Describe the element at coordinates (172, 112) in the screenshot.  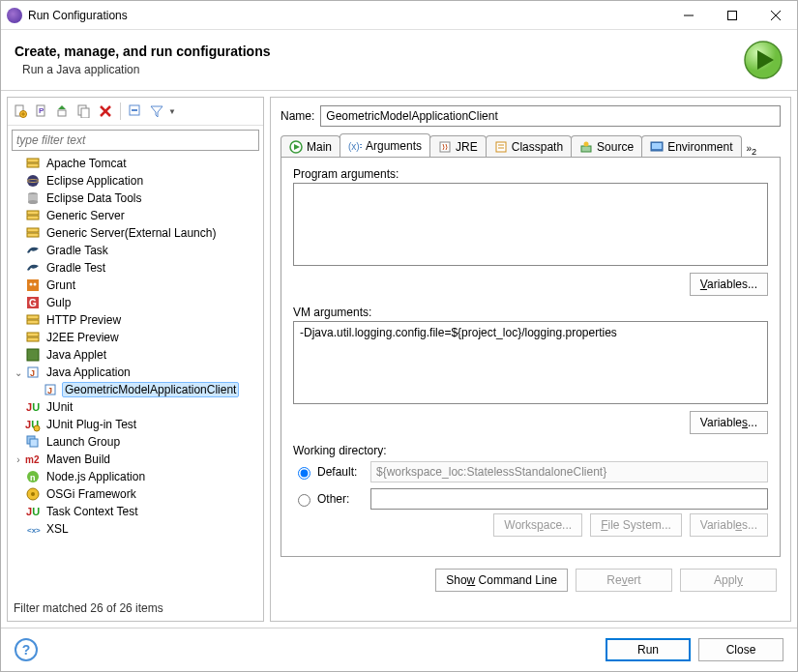
I see `dropdown-icon: ▼` at that location.